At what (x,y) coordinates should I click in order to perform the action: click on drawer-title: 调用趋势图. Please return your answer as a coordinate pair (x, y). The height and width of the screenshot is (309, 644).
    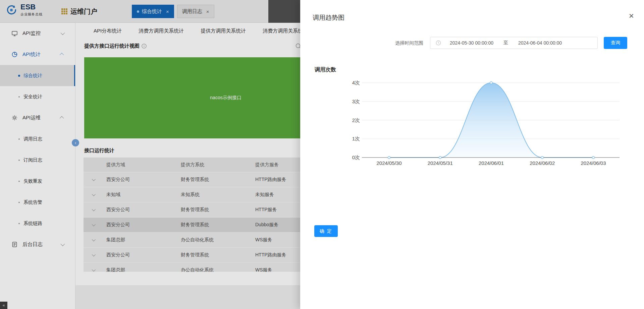
    Looking at the image, I should click on (329, 18).